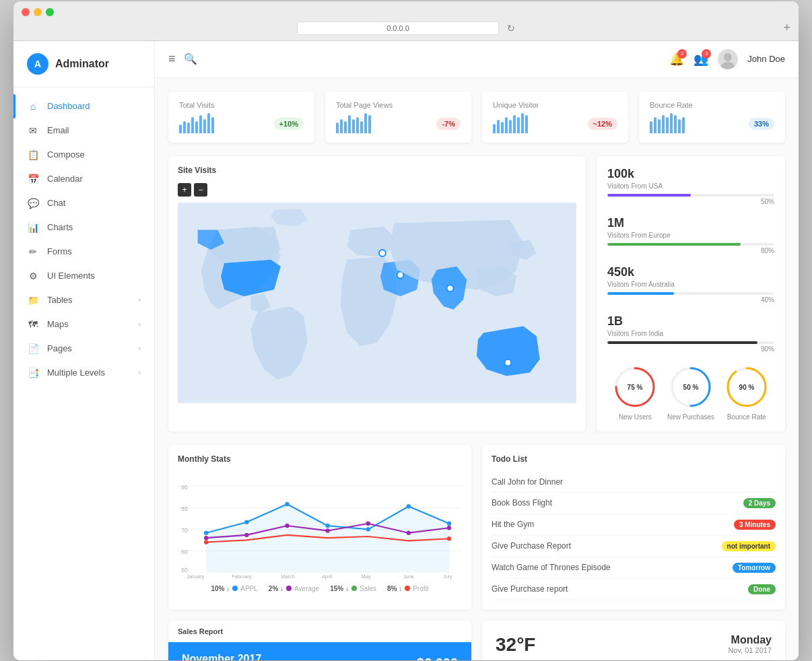 This screenshot has width=812, height=661. Describe the element at coordinates (83, 106) in the screenshot. I see `sidebar-item-dashboard: ⌂ Dashboard` at that location.